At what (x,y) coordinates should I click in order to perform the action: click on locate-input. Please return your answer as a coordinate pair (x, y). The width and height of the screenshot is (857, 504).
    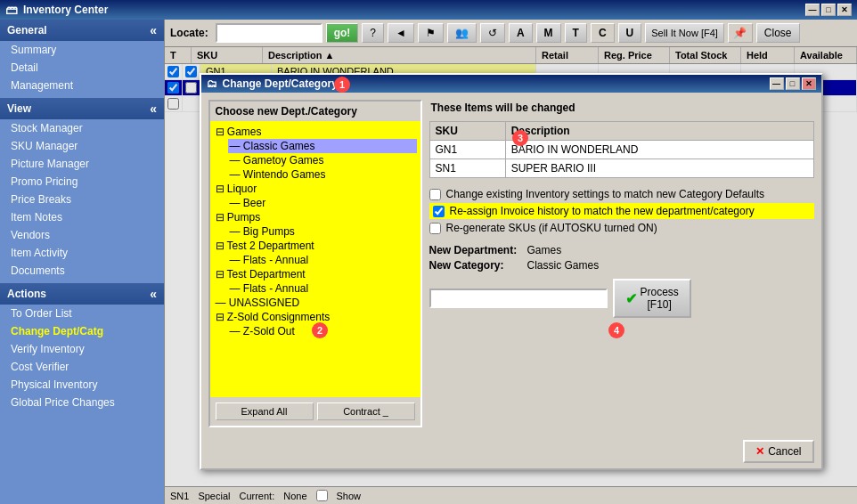
    Looking at the image, I should click on (269, 33).